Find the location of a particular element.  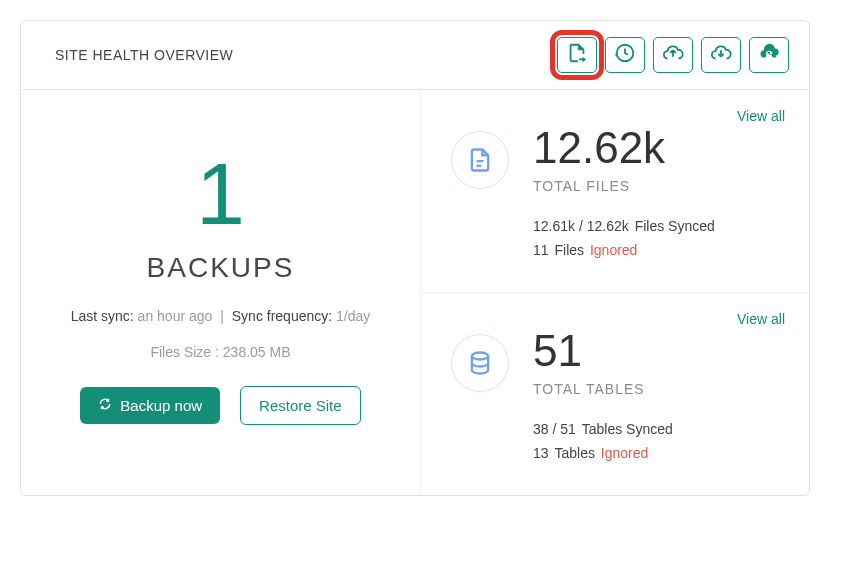

history-button is located at coordinates (625, 55).